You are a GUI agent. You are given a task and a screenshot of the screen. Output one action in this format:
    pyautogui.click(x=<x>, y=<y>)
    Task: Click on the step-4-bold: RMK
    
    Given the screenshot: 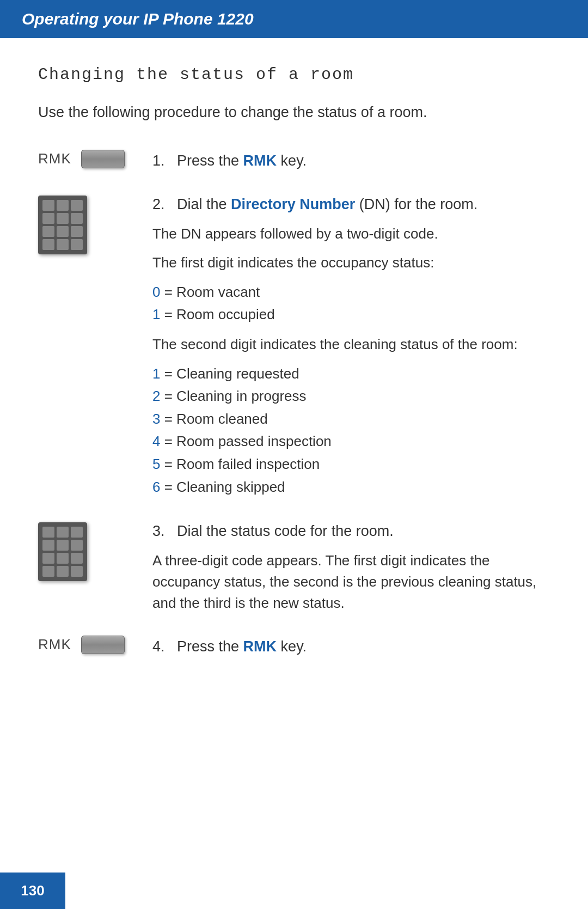 What is the action you would take?
    pyautogui.click(x=260, y=646)
    